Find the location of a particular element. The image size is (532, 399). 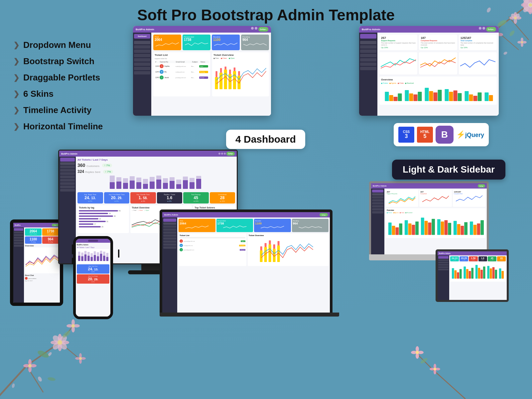

laptop-hinge is located at coordinates (249, 315).